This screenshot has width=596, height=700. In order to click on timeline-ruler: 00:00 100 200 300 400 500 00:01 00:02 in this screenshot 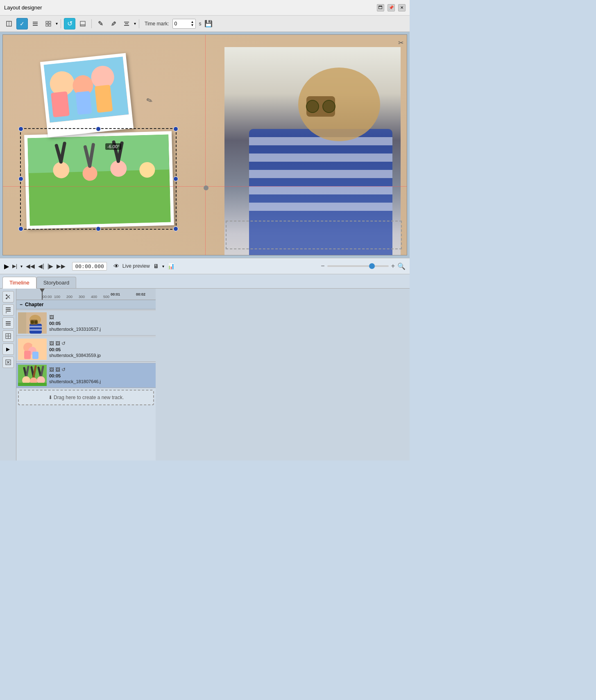, I will do `click(86, 294)`.